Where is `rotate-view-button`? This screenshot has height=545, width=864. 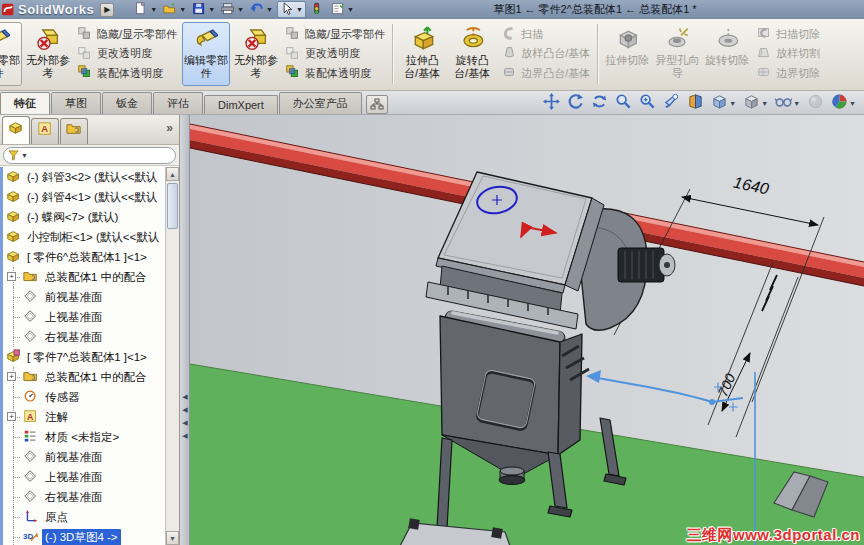 rotate-view-button is located at coordinates (576, 104).